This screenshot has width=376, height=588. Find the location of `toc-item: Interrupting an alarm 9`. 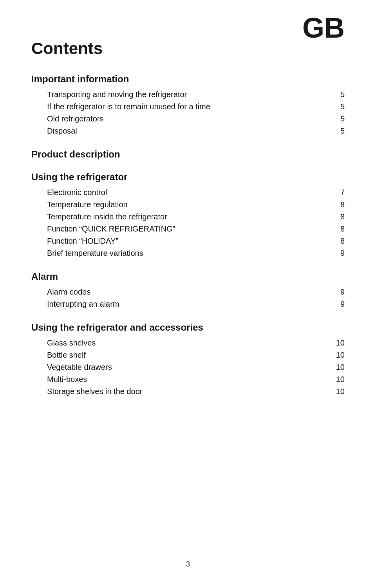

toc-item: Interrupting an alarm 9 is located at coordinates (188, 304).